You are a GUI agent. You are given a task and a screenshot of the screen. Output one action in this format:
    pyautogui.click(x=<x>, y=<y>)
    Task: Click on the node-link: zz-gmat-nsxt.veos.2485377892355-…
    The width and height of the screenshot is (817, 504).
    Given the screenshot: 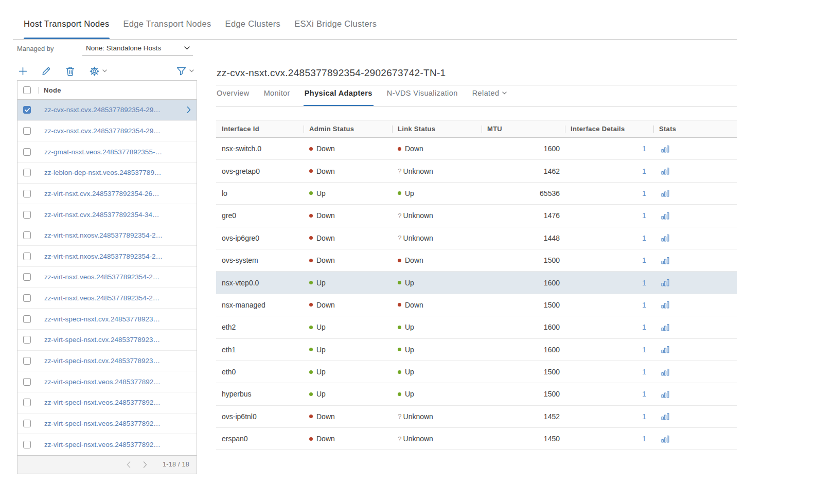 What is the action you would take?
    pyautogui.click(x=120, y=152)
    